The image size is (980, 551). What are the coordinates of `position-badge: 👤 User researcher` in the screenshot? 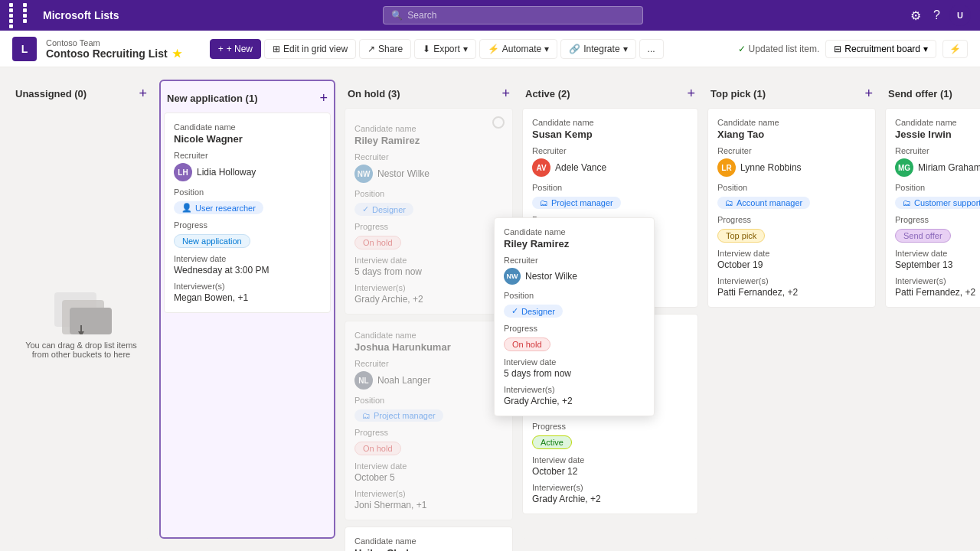 It's located at (219, 208).